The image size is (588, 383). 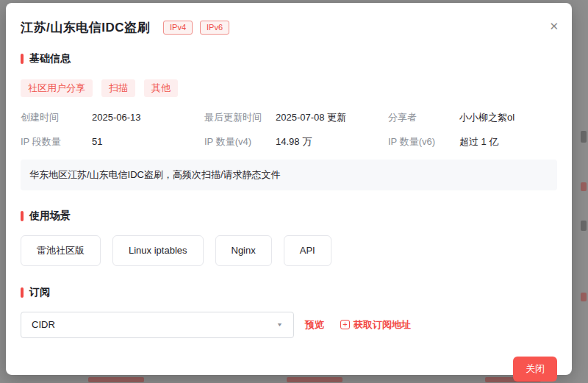 I want to click on section-usage: 使用场景, so click(x=289, y=216).